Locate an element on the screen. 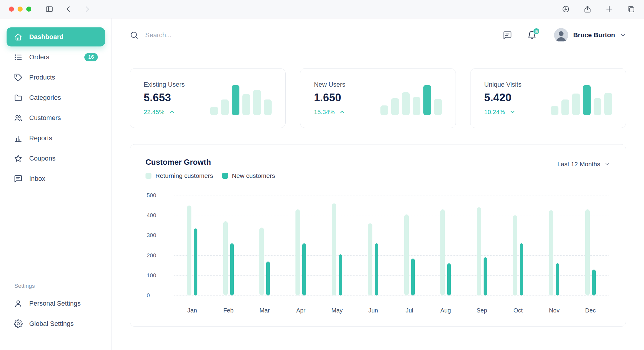  sidebar-item-categories: Categories is located at coordinates (56, 98).